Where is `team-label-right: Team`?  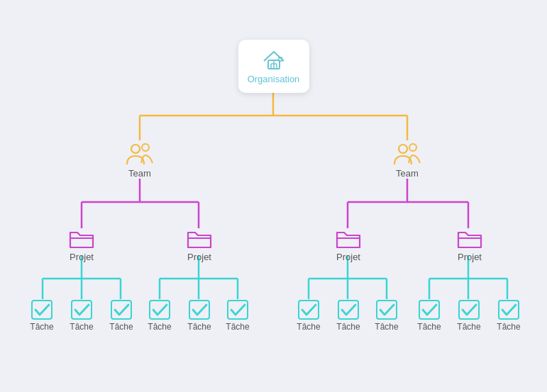
team-label-right: Team is located at coordinates (407, 173).